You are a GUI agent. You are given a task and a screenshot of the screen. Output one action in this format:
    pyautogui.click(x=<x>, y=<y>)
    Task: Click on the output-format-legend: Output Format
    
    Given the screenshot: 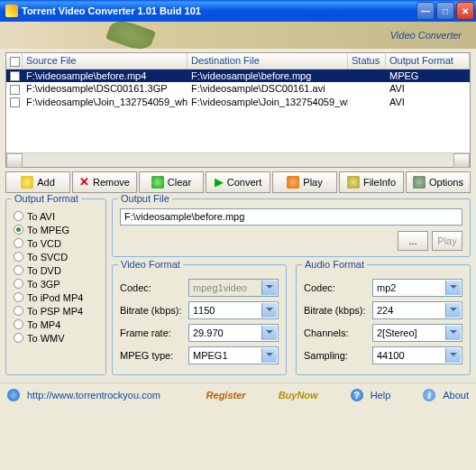 What is the action you would take?
    pyautogui.click(x=47, y=198)
    